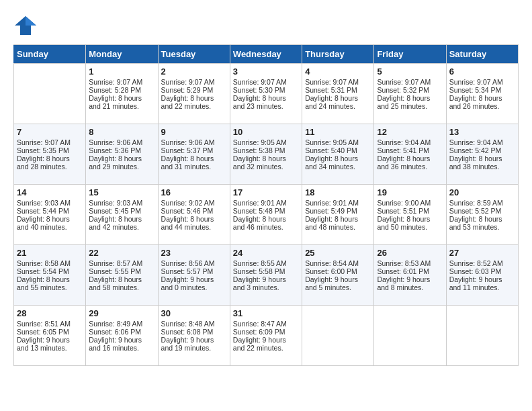 The image size is (532, 411). Describe the element at coordinates (122, 215) in the screenshot. I see `calendar-cell: 15Sunrise: 9:03 AMSunset: 5:45 PMDayligh…` at that location.